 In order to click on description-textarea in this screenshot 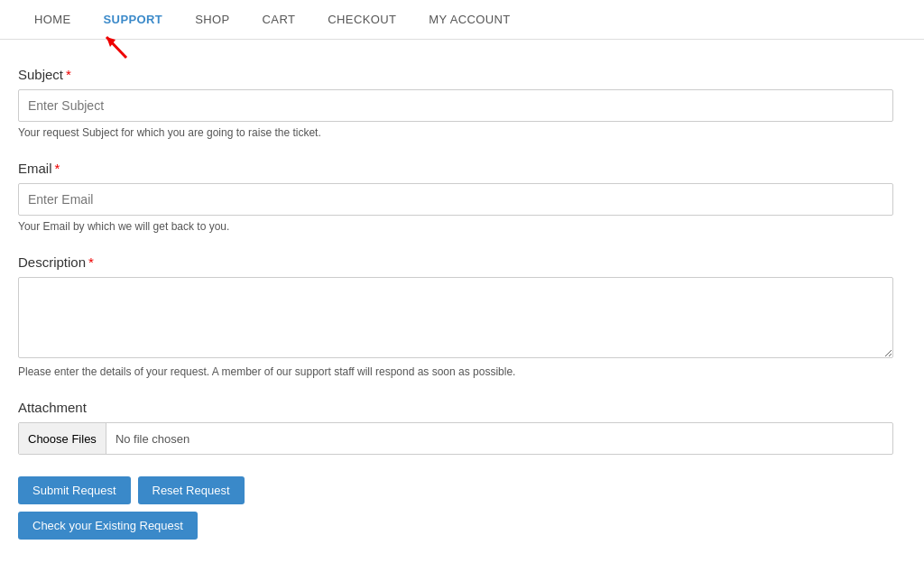, I will do `click(456, 318)`.